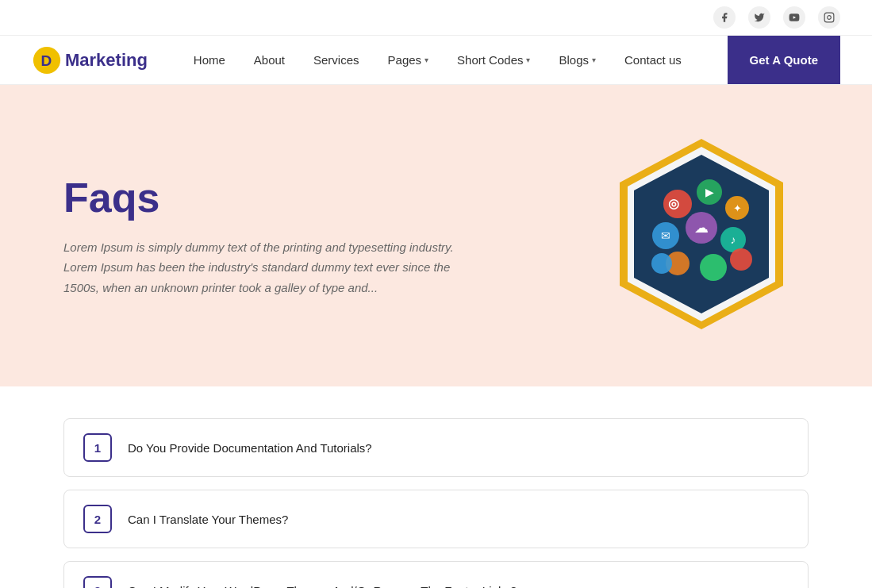  I want to click on nav-item-contact: Contact us, so click(653, 60).